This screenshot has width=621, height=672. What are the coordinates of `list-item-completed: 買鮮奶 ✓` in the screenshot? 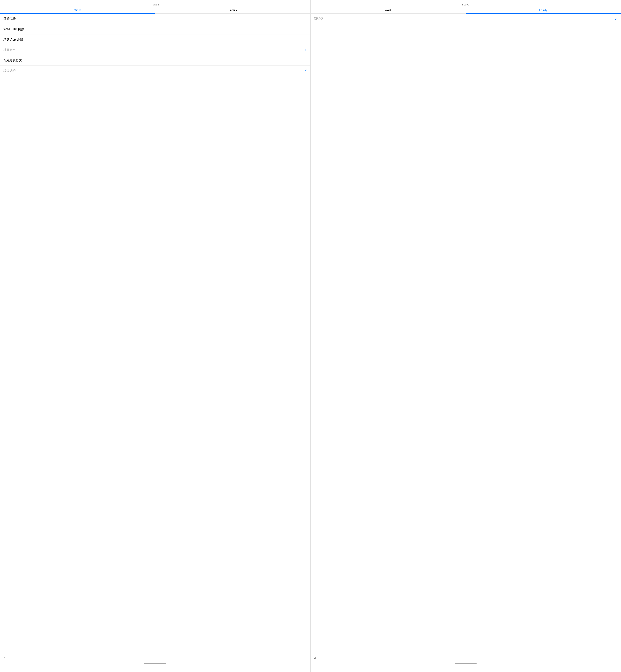 It's located at (466, 19).